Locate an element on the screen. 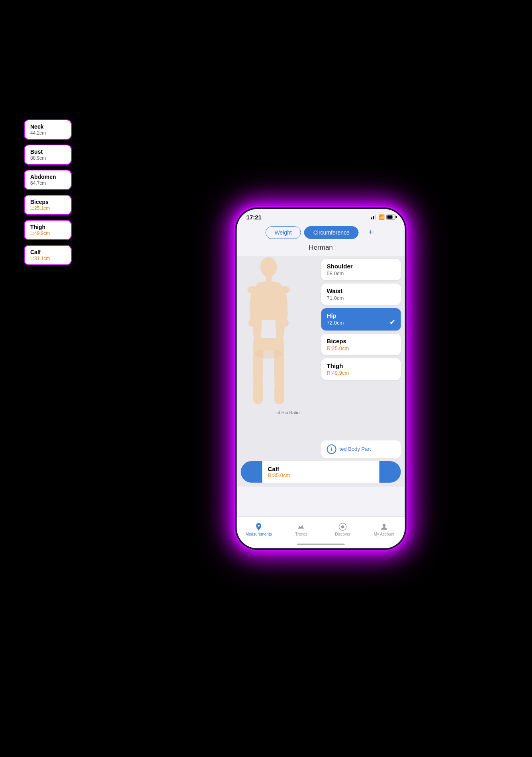  add-measurement-button: + is located at coordinates (371, 233).